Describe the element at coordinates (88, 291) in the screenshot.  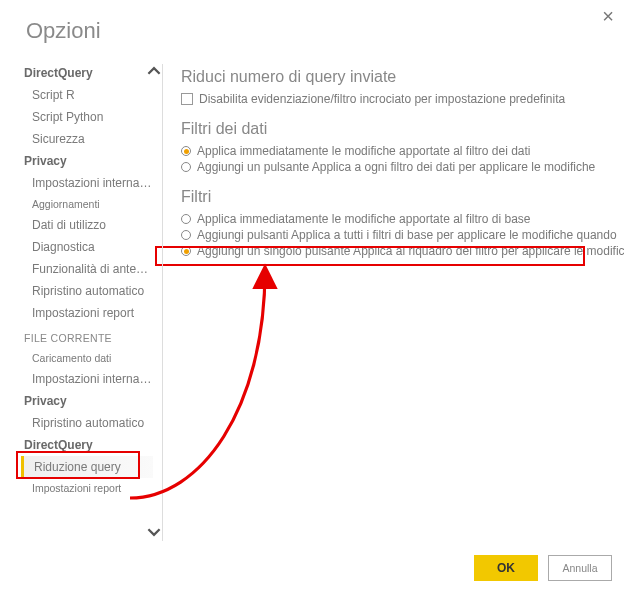
I see `sidebar-item-ripristino: Ripristino automatico` at that location.